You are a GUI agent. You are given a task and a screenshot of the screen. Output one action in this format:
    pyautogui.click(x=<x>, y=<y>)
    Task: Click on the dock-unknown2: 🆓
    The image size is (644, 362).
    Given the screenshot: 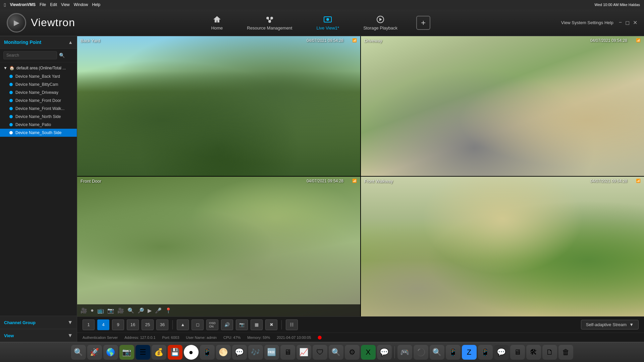 What is the action you would take?
    pyautogui.click(x=272, y=352)
    